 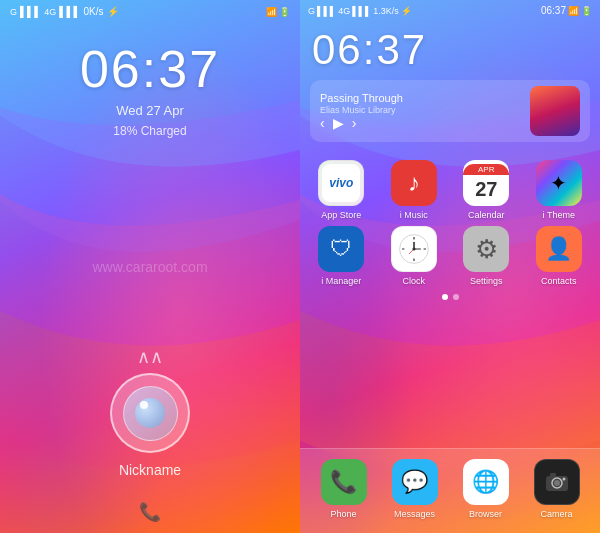 I want to click on play-button: ▶, so click(x=338, y=123).